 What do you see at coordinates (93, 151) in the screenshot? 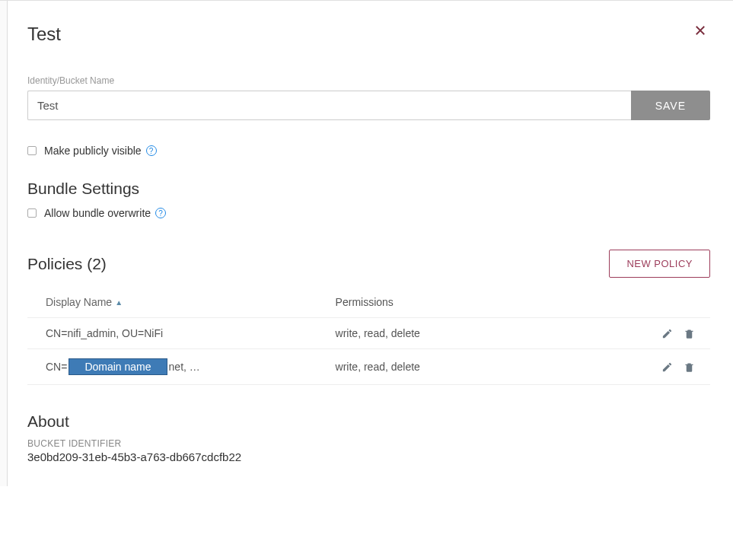
I see `public-visible-label: Make publicly visible` at bounding box center [93, 151].